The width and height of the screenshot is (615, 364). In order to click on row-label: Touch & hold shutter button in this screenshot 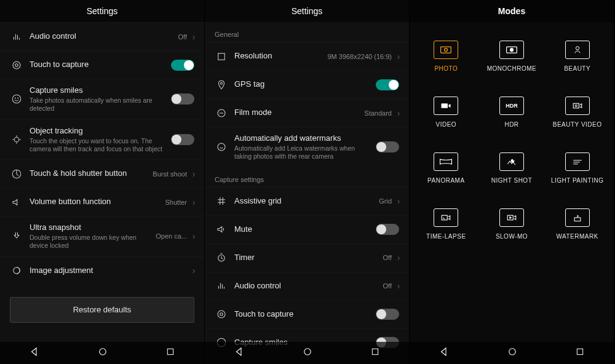, I will do `click(88, 173)`.